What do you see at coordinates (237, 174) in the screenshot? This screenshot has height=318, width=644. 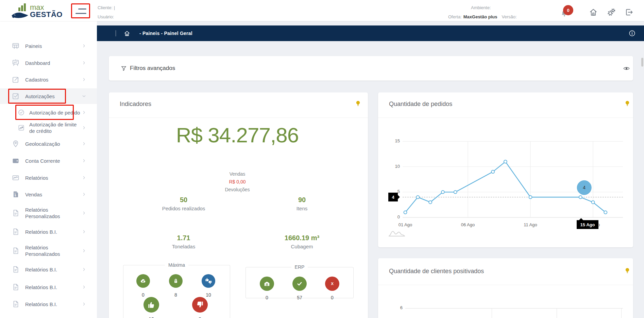 I see `vendas-label: Vendas` at bounding box center [237, 174].